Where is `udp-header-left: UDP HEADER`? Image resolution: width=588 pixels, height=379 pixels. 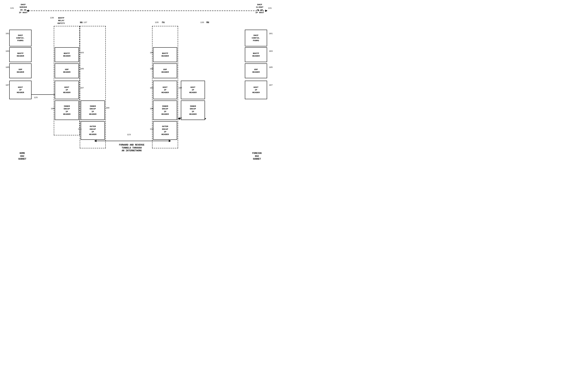
udp-header-left: UDP HEADER is located at coordinates (20, 71).